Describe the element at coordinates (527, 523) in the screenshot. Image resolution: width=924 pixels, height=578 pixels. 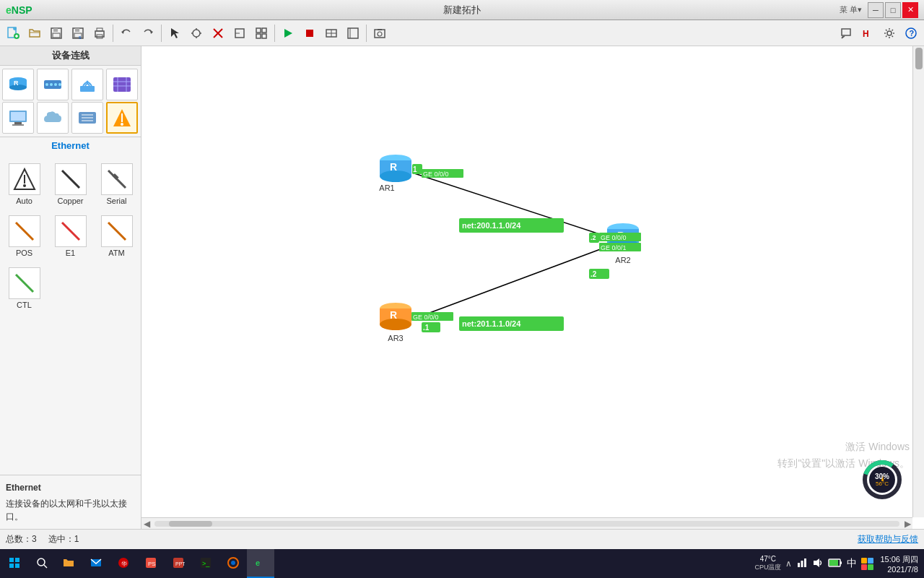
I see `horizontal-scrollbar: ◀ ▶` at that location.